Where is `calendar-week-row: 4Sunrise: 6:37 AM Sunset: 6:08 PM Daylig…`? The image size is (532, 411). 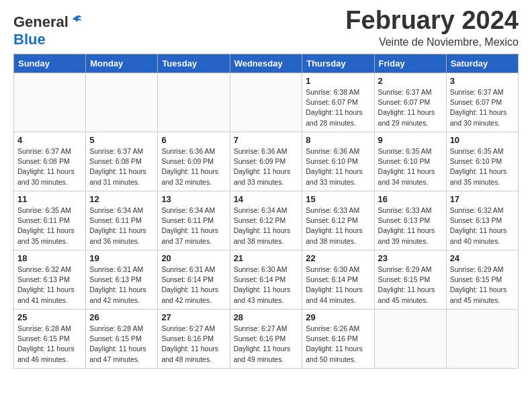
calendar-week-row: 4Sunrise: 6:37 AM Sunset: 6:08 PM Daylig… is located at coordinates (266, 162).